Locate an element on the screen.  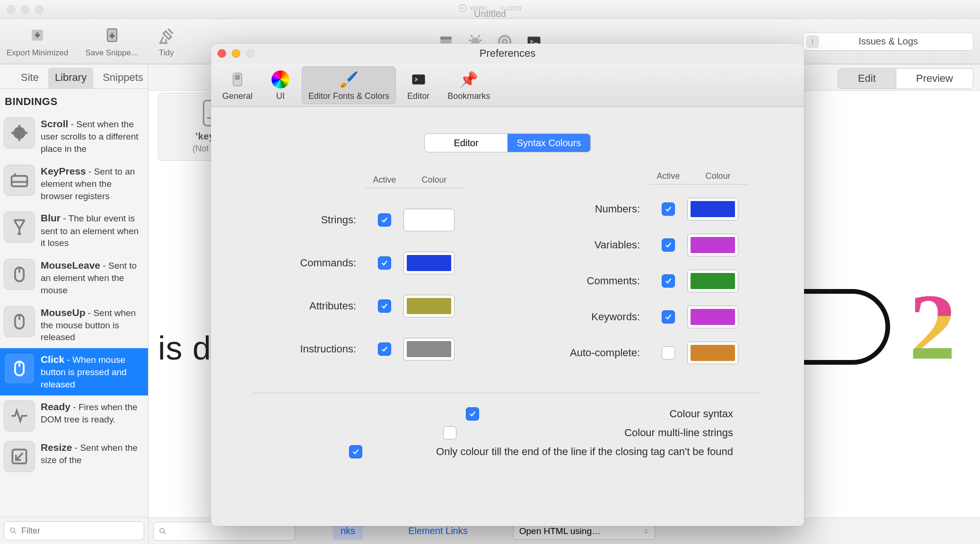
row-numbers-swatch is located at coordinates (713, 209).